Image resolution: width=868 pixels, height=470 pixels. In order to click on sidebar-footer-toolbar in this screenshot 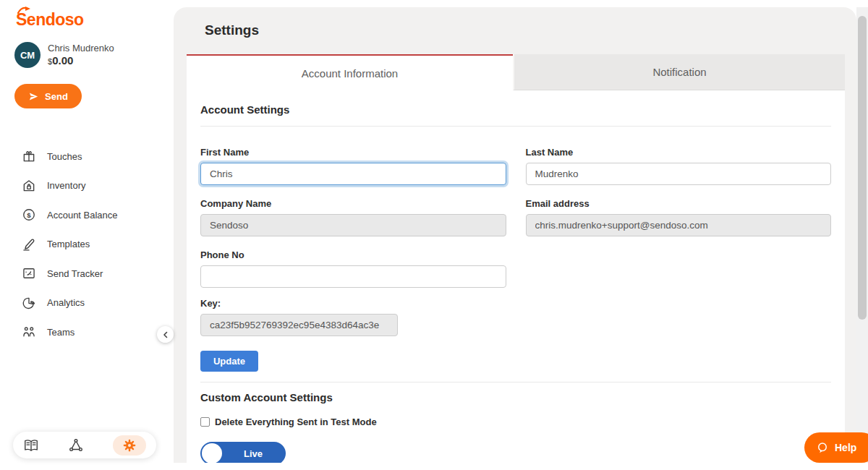, I will do `click(85, 445)`.